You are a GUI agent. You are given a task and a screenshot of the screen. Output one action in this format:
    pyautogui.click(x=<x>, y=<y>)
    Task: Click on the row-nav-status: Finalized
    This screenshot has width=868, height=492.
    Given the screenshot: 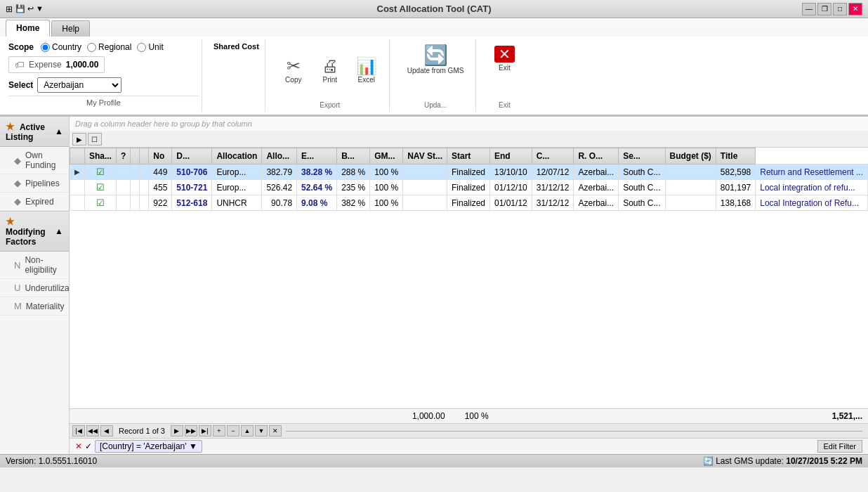 What is the action you would take?
    pyautogui.click(x=468, y=203)
    